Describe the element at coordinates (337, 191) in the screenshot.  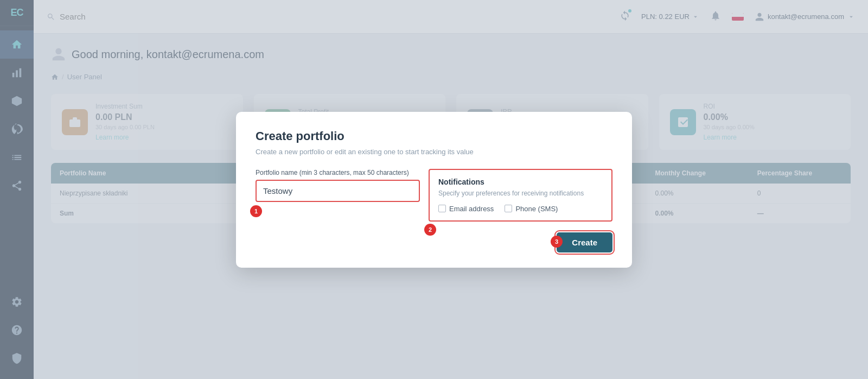
I see `portfolio-name-input` at that location.